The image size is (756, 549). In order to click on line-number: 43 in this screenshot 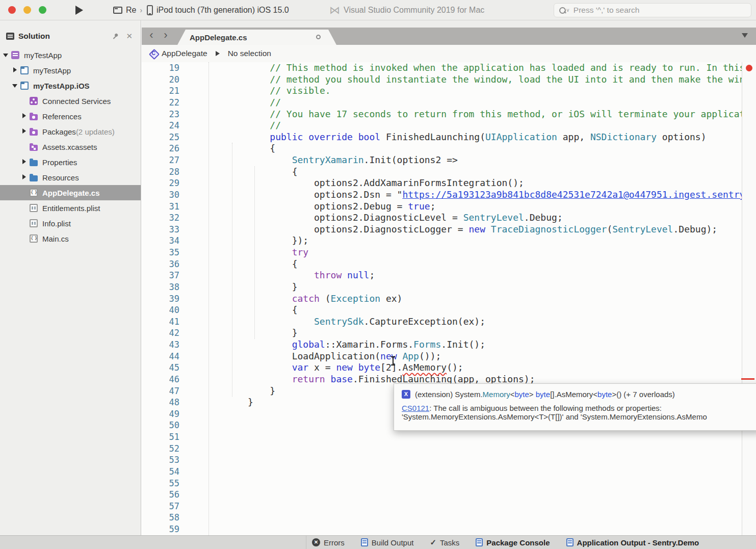, I will do `click(161, 345)`.